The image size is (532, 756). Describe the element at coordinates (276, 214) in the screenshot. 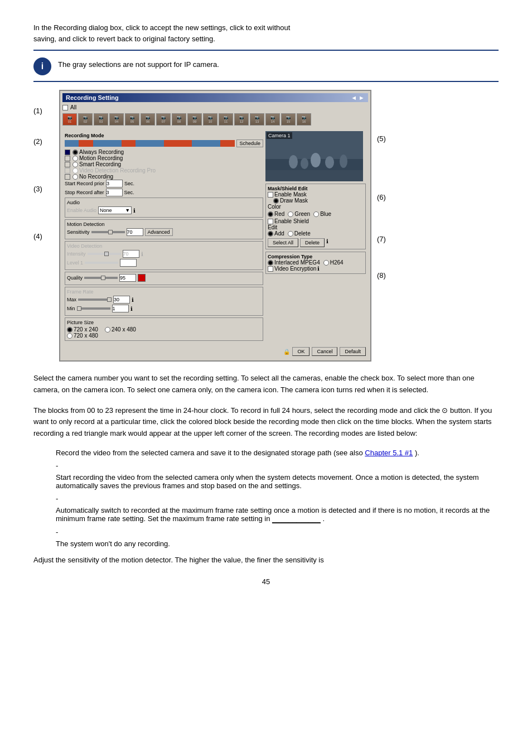

I see `color-red-option: Red` at that location.